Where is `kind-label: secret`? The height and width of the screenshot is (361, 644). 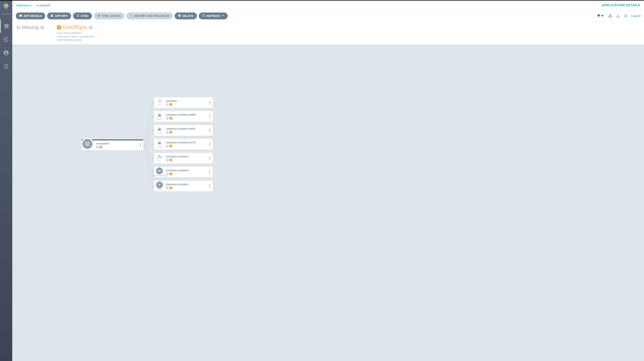 kind-label: secret is located at coordinates (160, 119).